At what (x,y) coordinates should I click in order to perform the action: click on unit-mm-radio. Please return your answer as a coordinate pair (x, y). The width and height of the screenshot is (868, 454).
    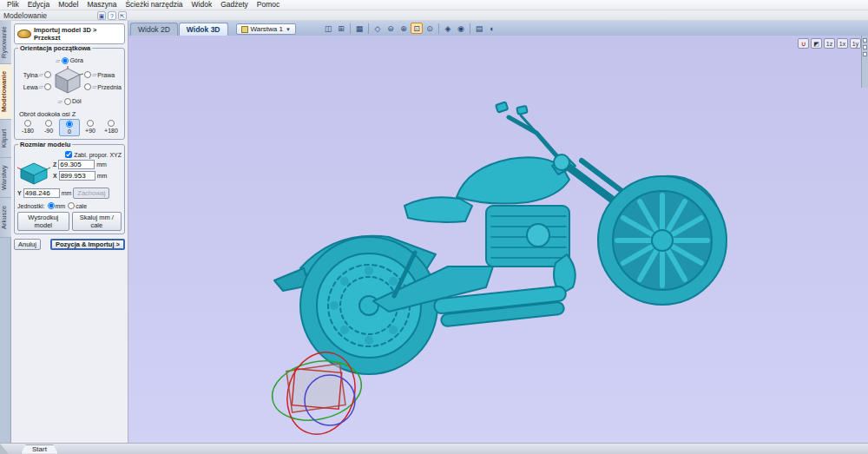
    Looking at the image, I should click on (51, 206).